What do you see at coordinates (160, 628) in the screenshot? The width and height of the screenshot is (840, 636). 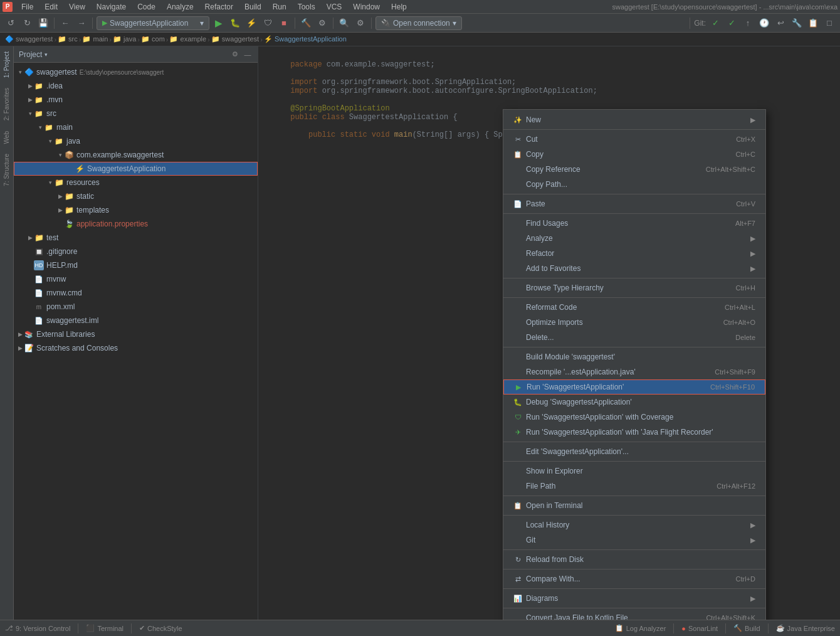 I see `checkstyle-tab: ✔ CheckStyle` at bounding box center [160, 628].